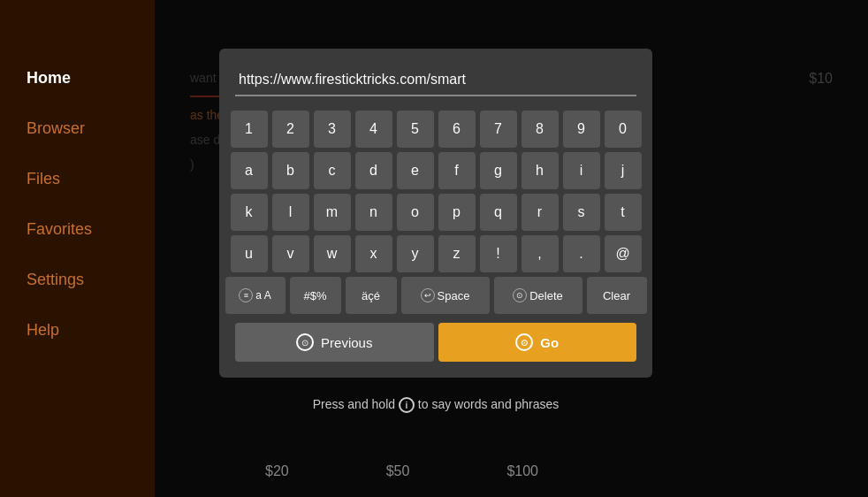 The width and height of the screenshot is (868, 497). I want to click on special-row: ≡ a A #$% äçé ↩ Space ⊙ Delete Clear, so click(436, 295).